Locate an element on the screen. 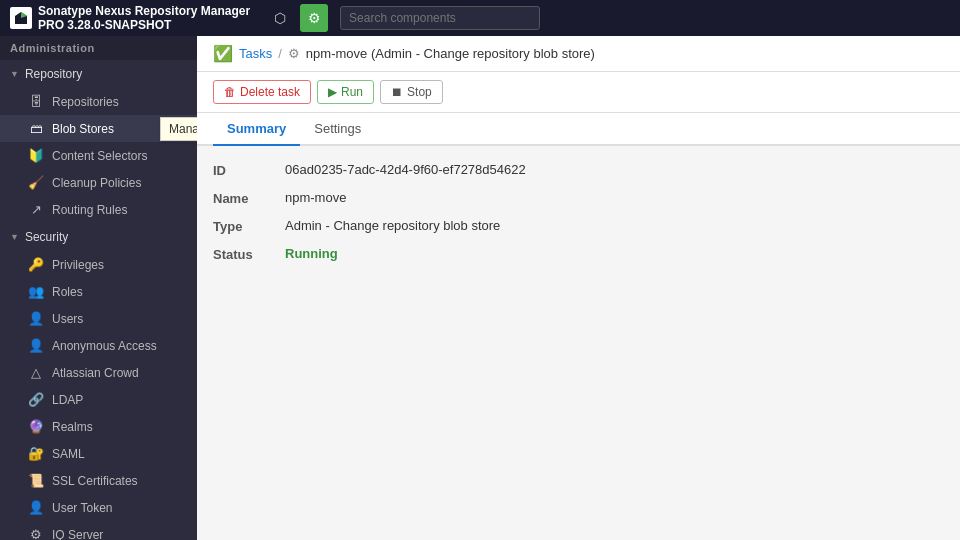 This screenshot has width=960, height=540. sidebar-item-iq-server: ⚙ IQ Server is located at coordinates (98, 530).